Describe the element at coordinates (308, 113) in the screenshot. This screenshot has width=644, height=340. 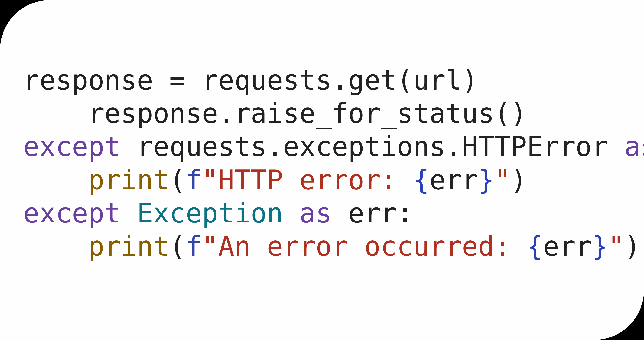
I see `code-token: response.raise_for_status()` at that location.